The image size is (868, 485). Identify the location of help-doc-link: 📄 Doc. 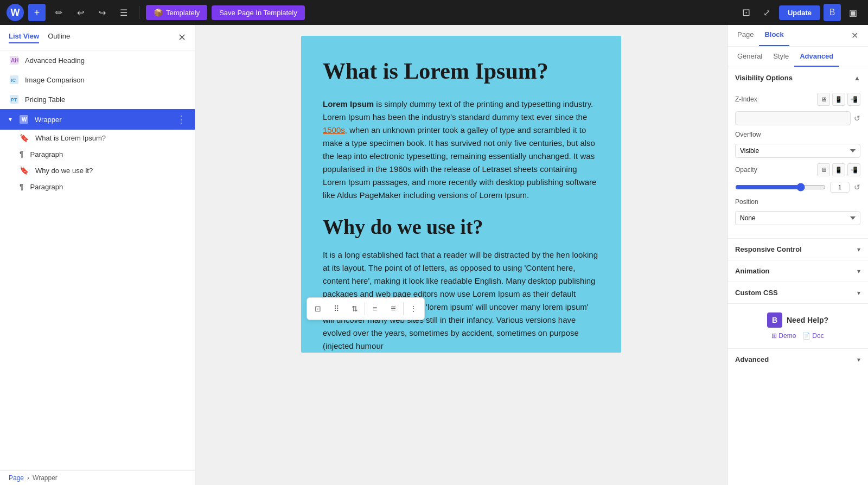
(813, 336).